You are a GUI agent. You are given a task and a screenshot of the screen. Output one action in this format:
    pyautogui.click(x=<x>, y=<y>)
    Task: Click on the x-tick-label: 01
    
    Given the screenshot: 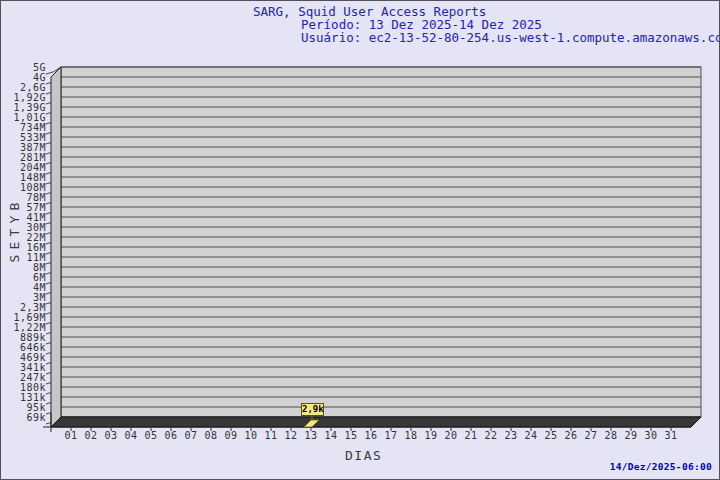 What is the action you would take?
    pyautogui.click(x=70, y=436)
    